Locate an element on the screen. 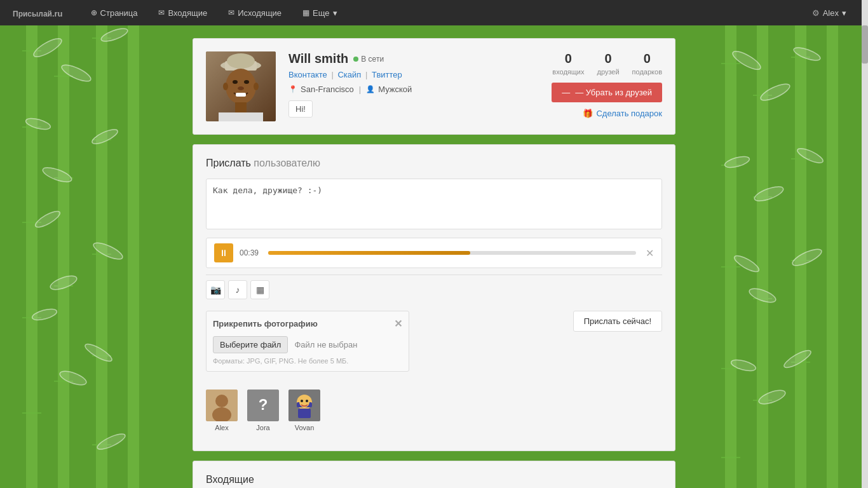  more-arrow-icon: ▾ is located at coordinates (336, 13).